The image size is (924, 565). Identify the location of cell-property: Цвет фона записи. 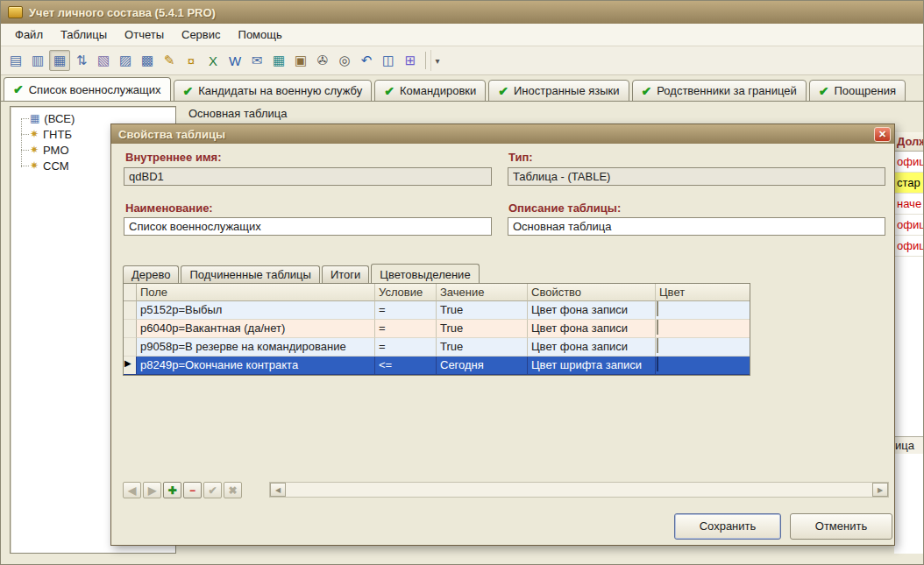
(592, 310).